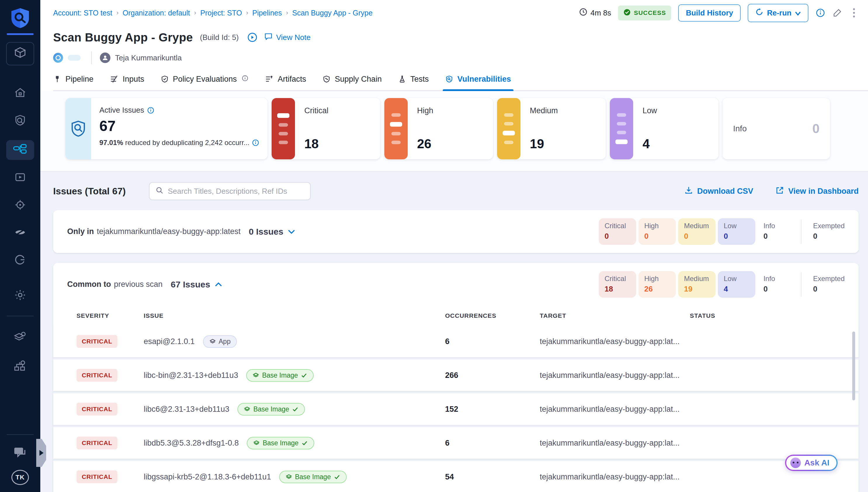 The height and width of the screenshot is (492, 868). Describe the element at coordinates (187, 410) in the screenshot. I see `issue-name: libc6@2.31-13+deb11u3` at that location.